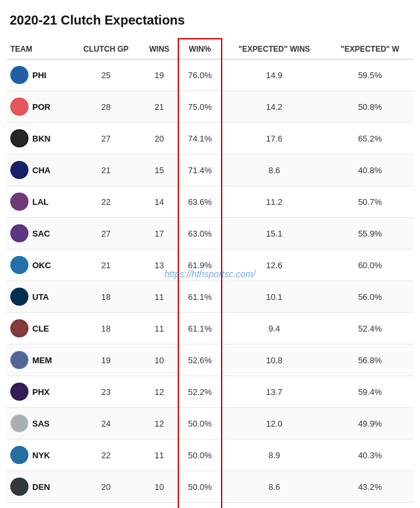  Describe the element at coordinates (39, 171) in the screenshot. I see `team-cell: CHA` at that location.